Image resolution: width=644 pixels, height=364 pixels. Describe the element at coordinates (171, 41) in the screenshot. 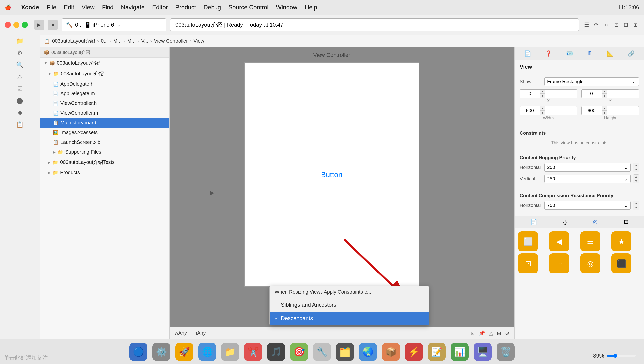

I see `breadcrumb-item-view-controller: View Controller` at that location.